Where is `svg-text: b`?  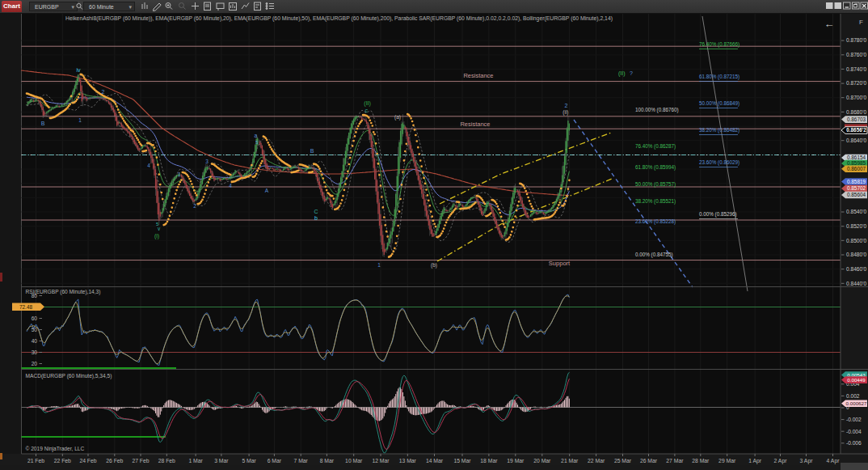
svg-text: b is located at coordinates (316, 218).